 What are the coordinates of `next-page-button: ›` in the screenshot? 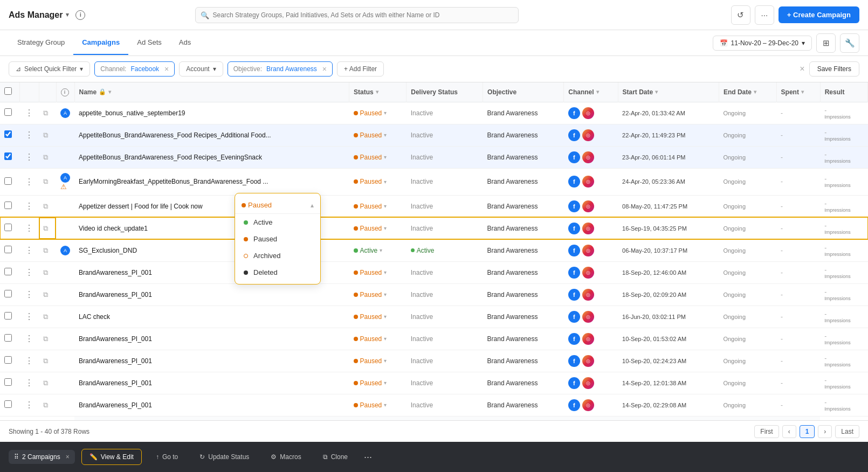 It's located at (825, 426).